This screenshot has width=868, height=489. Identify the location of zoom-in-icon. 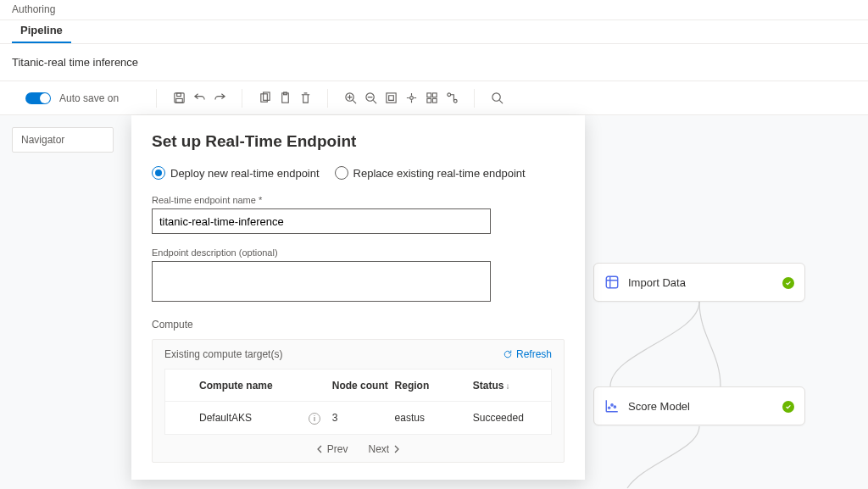
(350, 98).